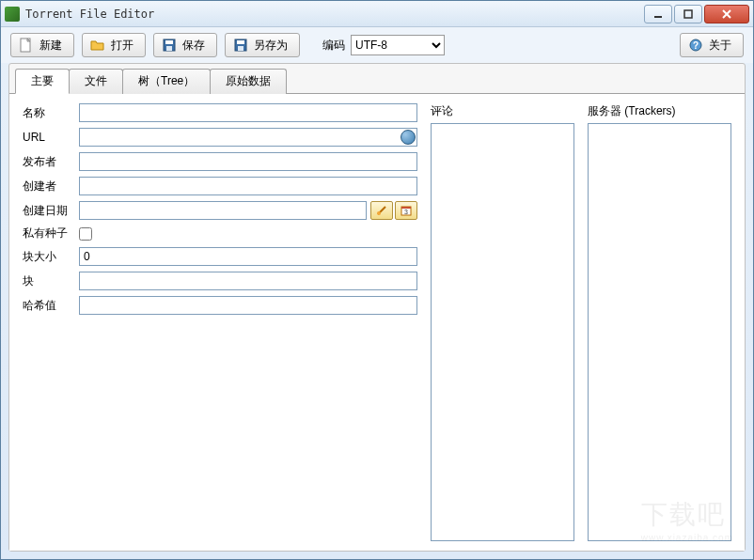  Describe the element at coordinates (12, 14) in the screenshot. I see `app-icon` at that location.